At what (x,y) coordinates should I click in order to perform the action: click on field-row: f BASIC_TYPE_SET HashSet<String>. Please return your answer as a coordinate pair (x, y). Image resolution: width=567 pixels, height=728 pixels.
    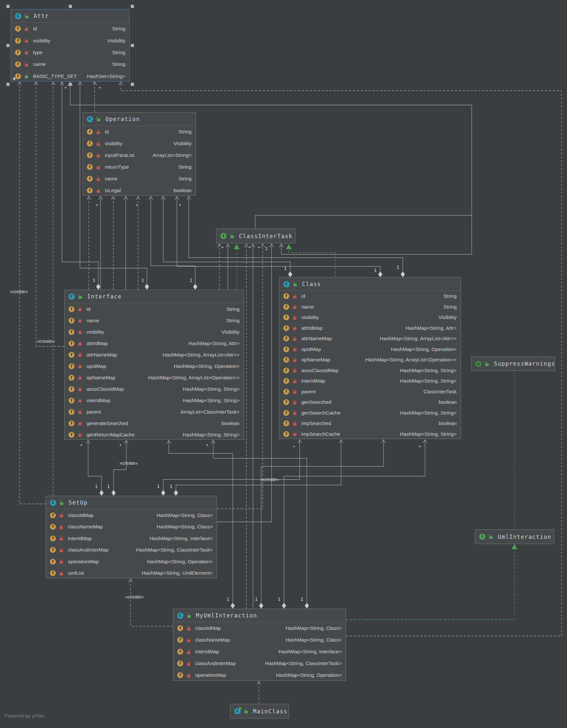
    Looking at the image, I should click on (70, 76).